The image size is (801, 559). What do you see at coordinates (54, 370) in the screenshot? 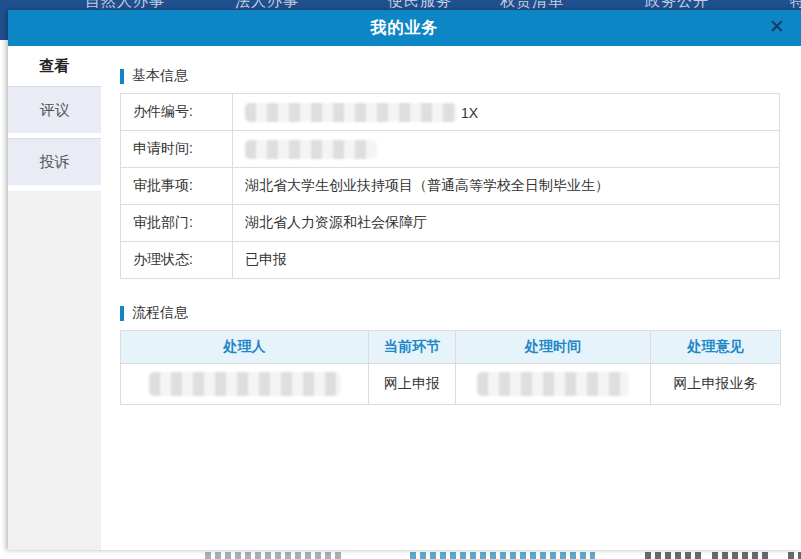
I see `sidebar-filler` at bounding box center [54, 370].